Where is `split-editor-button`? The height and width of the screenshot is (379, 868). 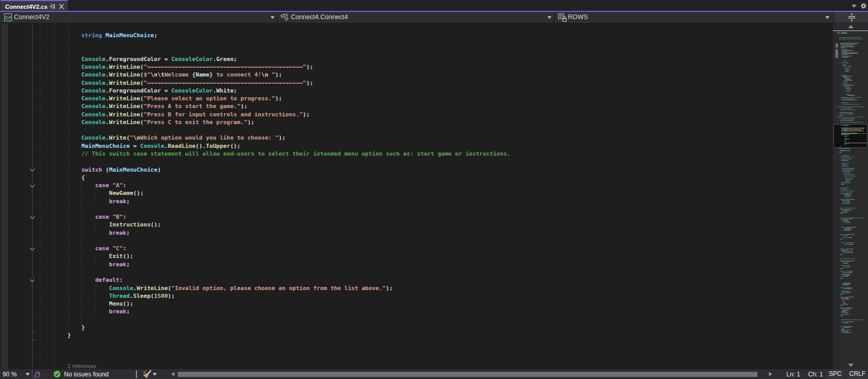
split-editor-button is located at coordinates (850, 18).